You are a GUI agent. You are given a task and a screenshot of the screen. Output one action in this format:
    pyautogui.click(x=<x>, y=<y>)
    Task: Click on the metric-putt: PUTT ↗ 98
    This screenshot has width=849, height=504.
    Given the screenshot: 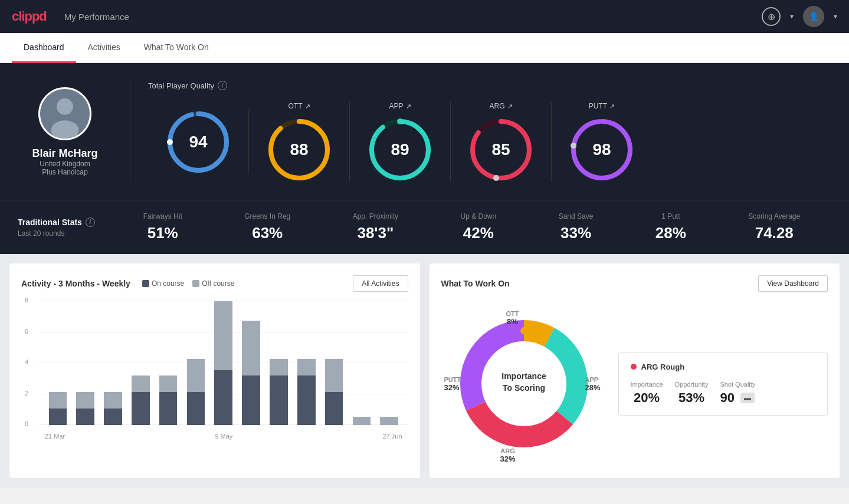 What is the action you would take?
    pyautogui.click(x=602, y=142)
    